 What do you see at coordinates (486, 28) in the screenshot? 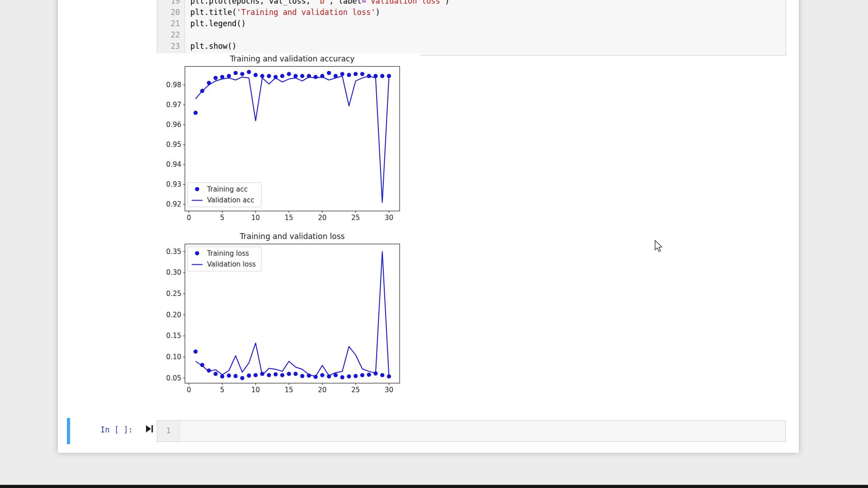
I see `code-cell-lines: plt.plot(epochs, val_loss, 'b', label='V…` at bounding box center [486, 28].